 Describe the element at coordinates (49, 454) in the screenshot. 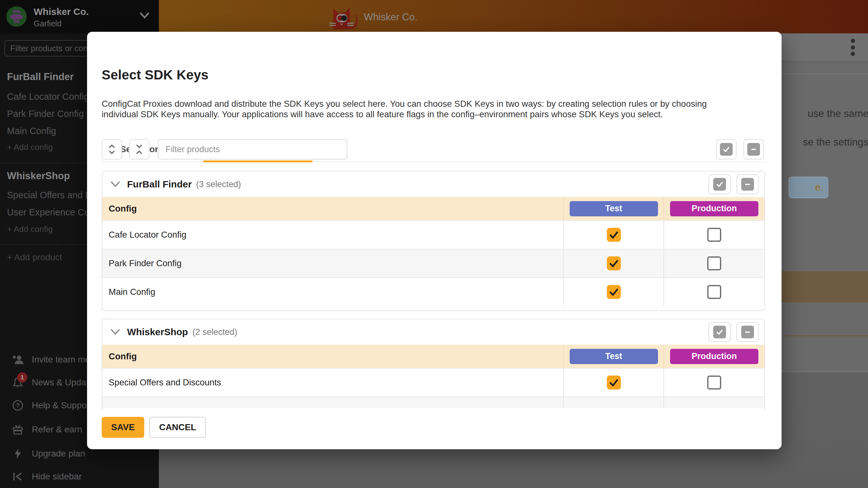

I see `upgrade-plan-button: Upgrade plan` at that location.